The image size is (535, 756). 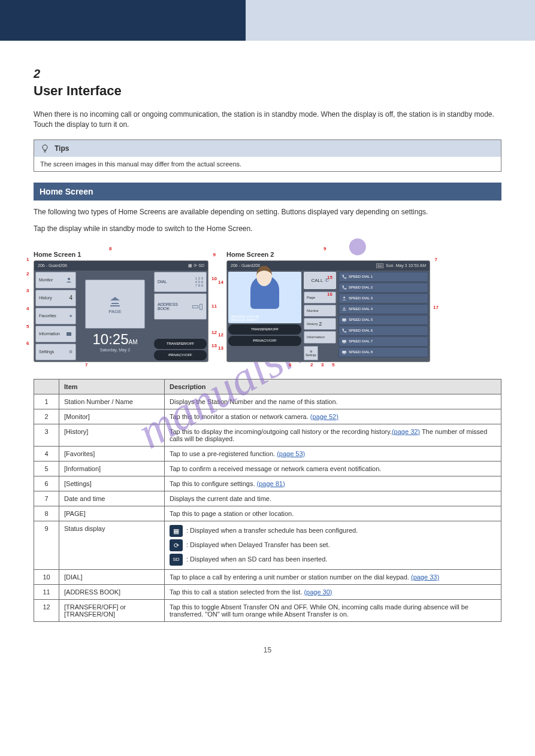 I want to click on shot1-information-btn: Information, so click(x=56, y=334).